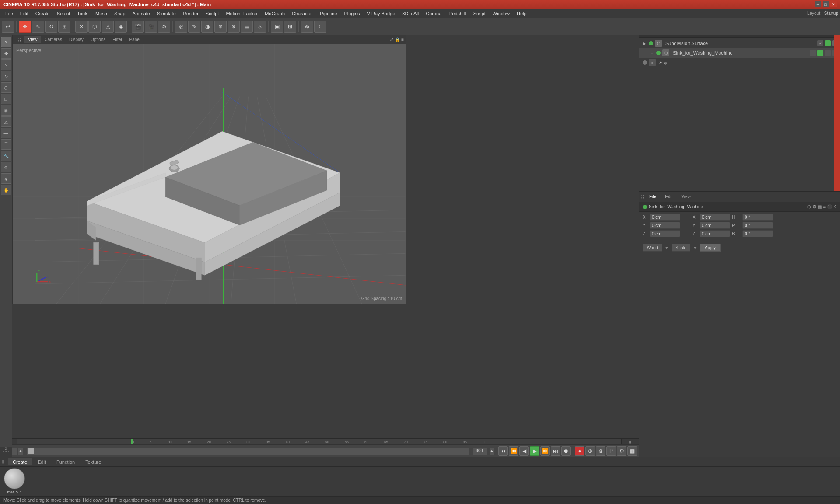  What do you see at coordinates (94, 27) in the screenshot?
I see `edges-mode: ⬡` at bounding box center [94, 27].